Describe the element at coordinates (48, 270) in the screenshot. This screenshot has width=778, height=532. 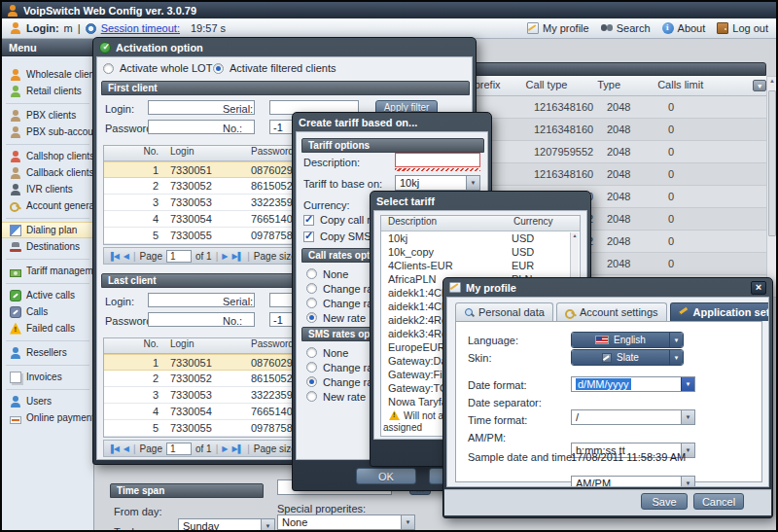
I see `sidebar-item: Tariff management` at that location.